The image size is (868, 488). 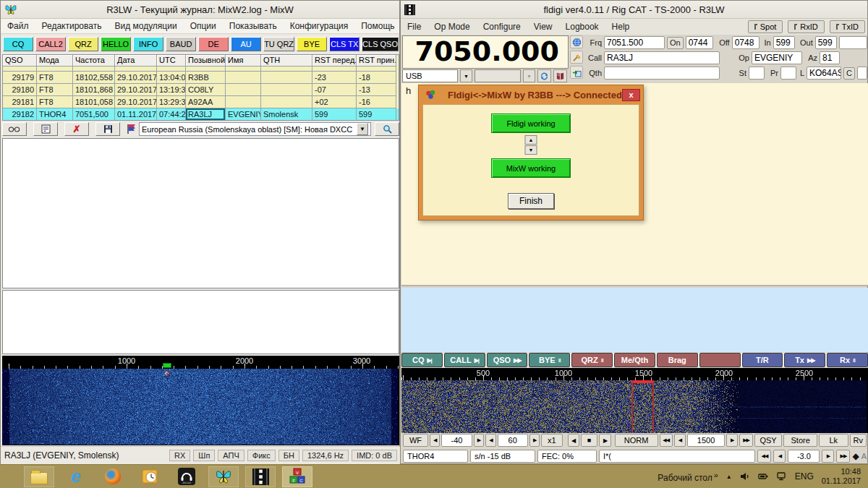 What do you see at coordinates (576, 42) in the screenshot?
I see `globe-icon` at bounding box center [576, 42].